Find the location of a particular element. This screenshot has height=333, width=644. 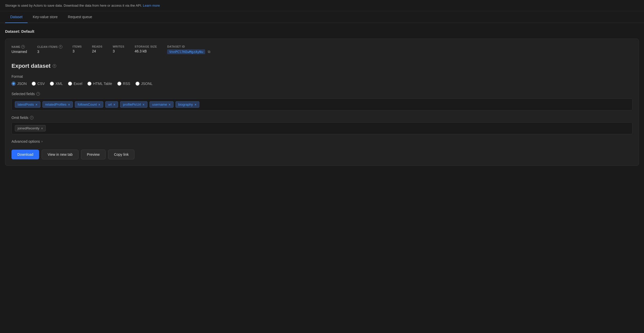

format-html-table: HTML Table is located at coordinates (100, 84).